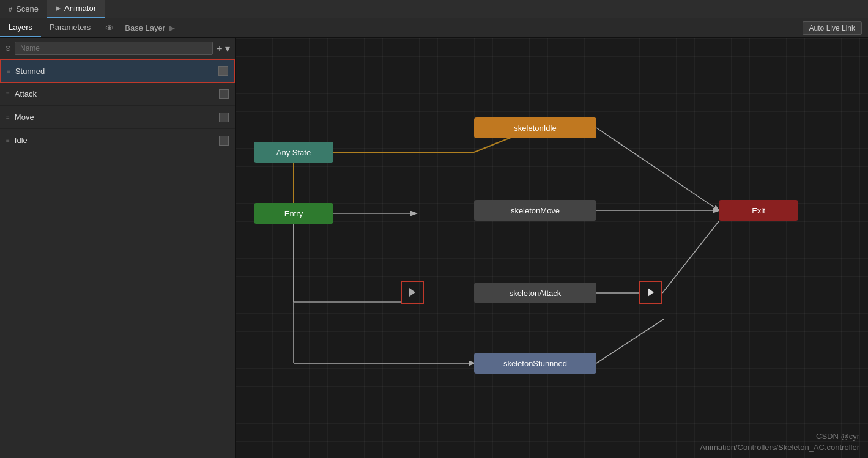 The image size is (868, 458). Describe the element at coordinates (117, 94) in the screenshot. I see `layer-name-attack: Attack` at that location.